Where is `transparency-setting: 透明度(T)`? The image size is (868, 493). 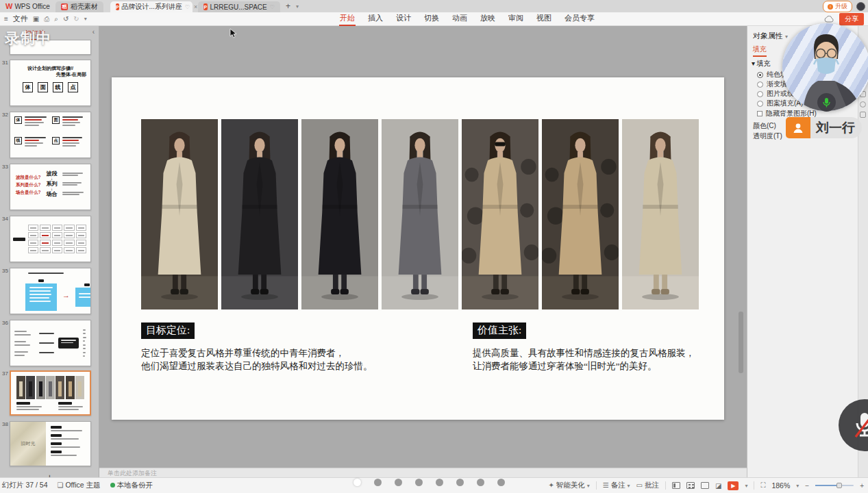 transparency-setting: 透明度(T) is located at coordinates (767, 136).